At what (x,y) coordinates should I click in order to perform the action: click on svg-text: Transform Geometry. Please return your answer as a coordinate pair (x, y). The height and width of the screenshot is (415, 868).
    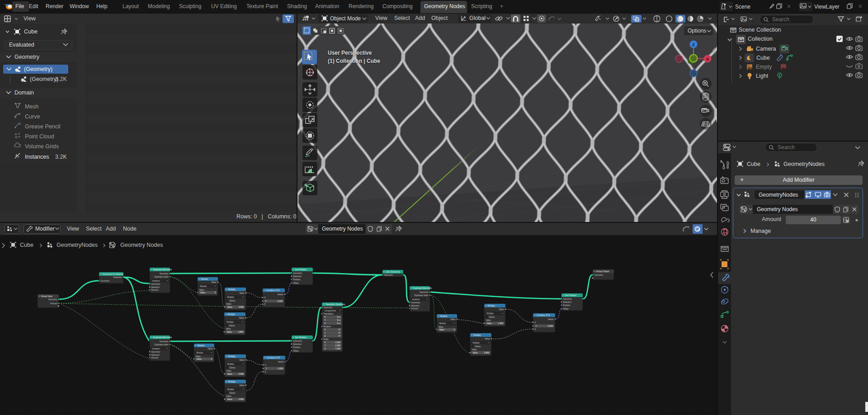
    Looking at the image, I should click on (335, 305).